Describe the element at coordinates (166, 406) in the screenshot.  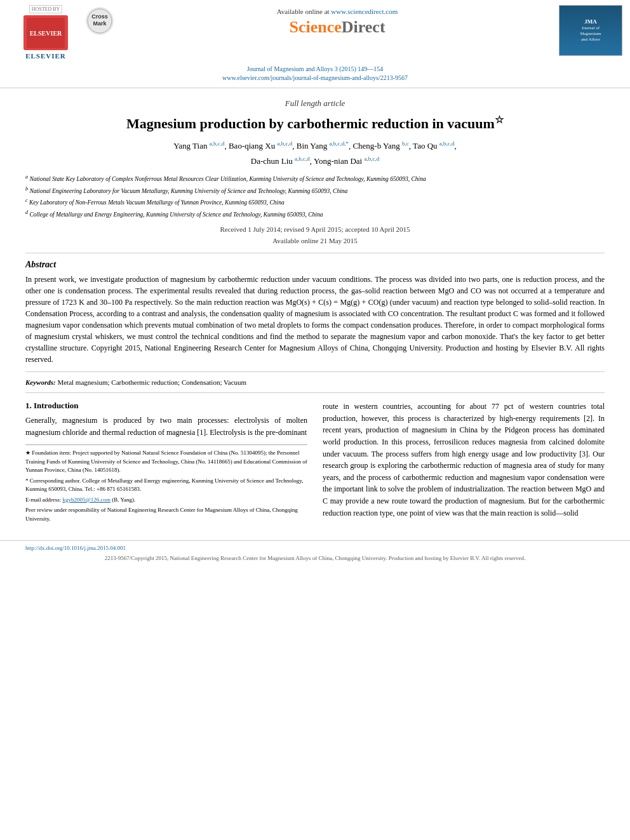
I see `intro-section-title: 1. Introduction` at that location.